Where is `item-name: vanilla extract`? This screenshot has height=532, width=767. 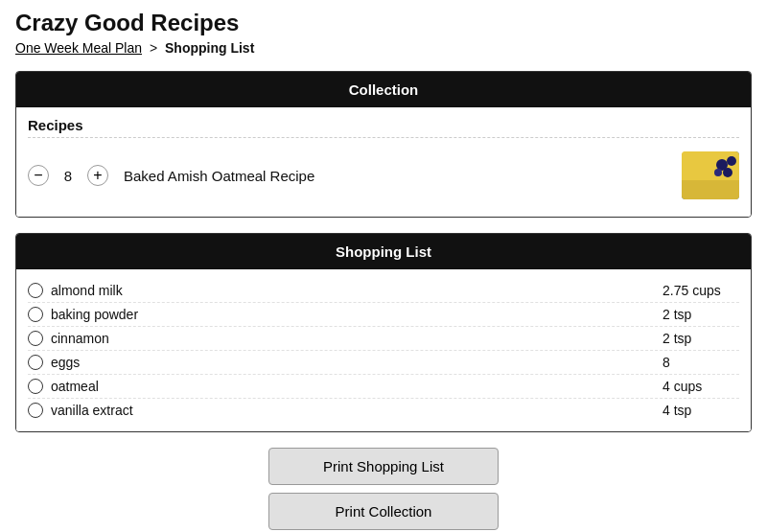
item-name: vanilla extract is located at coordinates (92, 410).